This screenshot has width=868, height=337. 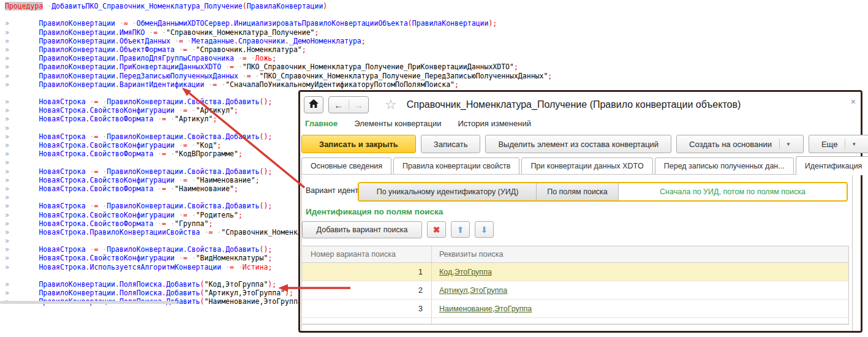 What do you see at coordinates (578, 144) in the screenshot?
I see `extract-element-button: Выделить элемент из состава конвертаций` at bounding box center [578, 144].